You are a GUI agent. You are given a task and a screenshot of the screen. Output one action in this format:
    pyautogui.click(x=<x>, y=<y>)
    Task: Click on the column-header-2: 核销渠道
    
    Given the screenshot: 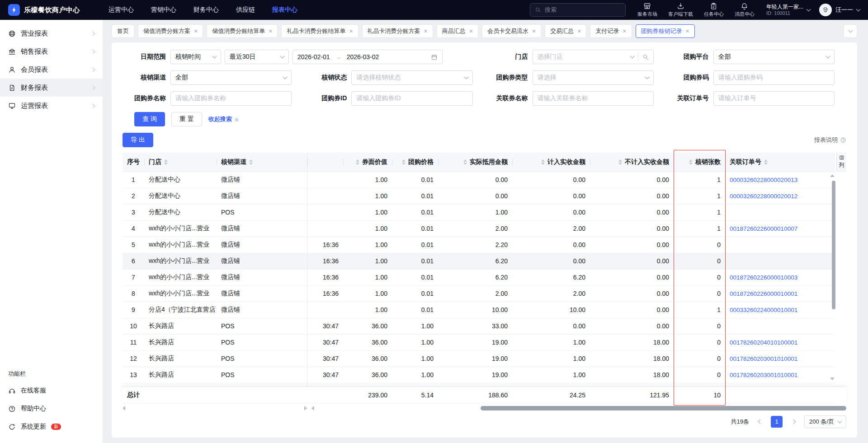 What is the action you would take?
    pyautogui.click(x=262, y=162)
    